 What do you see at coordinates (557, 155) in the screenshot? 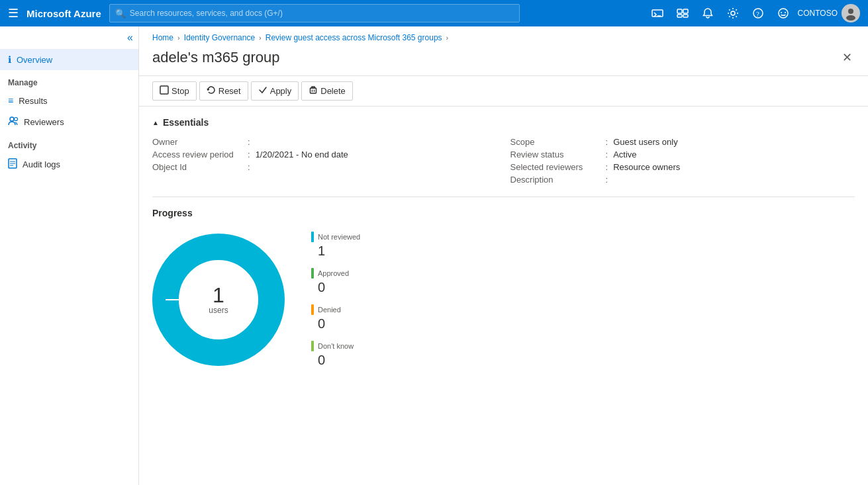
I see `review-status-label: Review status` at bounding box center [557, 155].